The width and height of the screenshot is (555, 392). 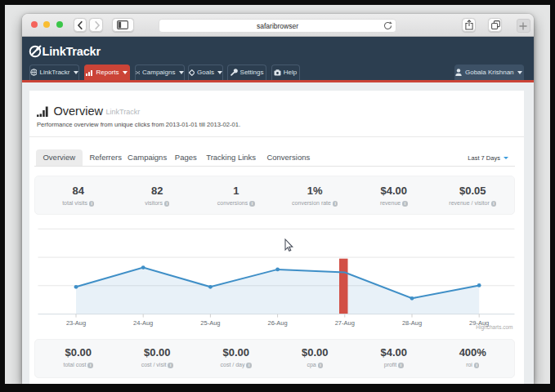 I want to click on svg-text: 27-Aug, so click(x=344, y=323).